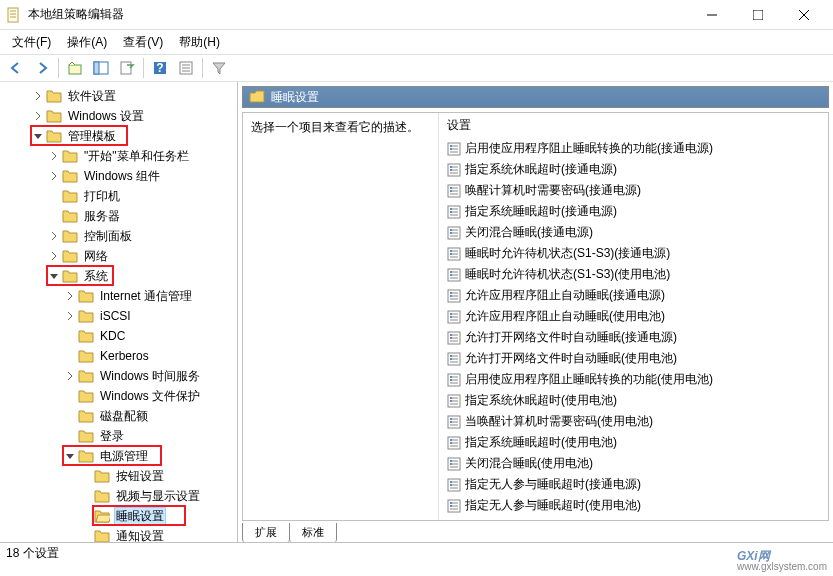 This screenshot has height=576, width=833. What do you see at coordinates (118, 136) in the screenshot?
I see `tree-item: 管理模板` at bounding box center [118, 136].